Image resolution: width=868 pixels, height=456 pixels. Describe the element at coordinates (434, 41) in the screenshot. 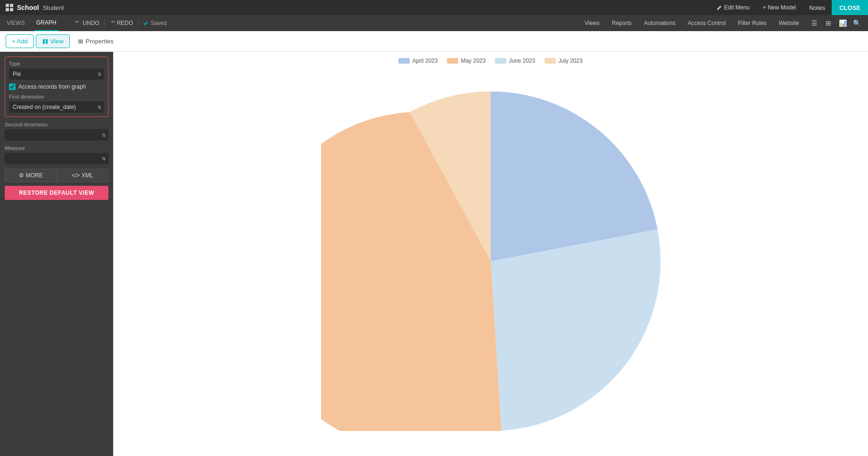

I see `view-toolbar: + Add View Properties` at that location.